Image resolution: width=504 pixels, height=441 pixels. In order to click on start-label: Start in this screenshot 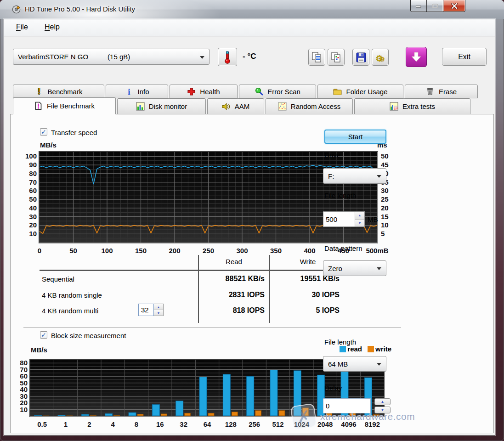, I will do `click(356, 137)`.